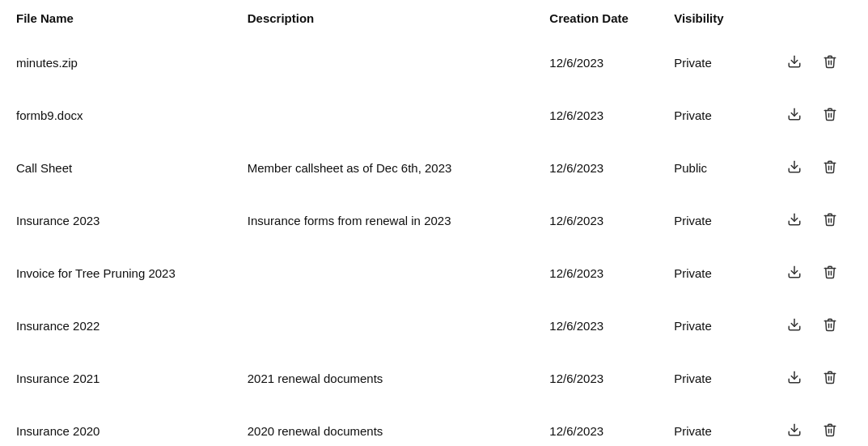 The image size is (868, 446). Describe the element at coordinates (612, 18) in the screenshot. I see `header-creation-date: Creation Date` at that location.